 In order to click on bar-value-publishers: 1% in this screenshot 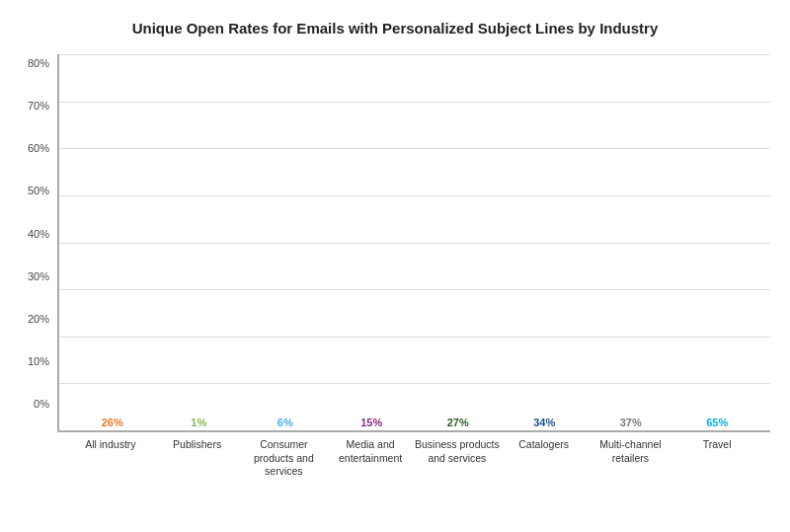, I will do `click(198, 422)`.